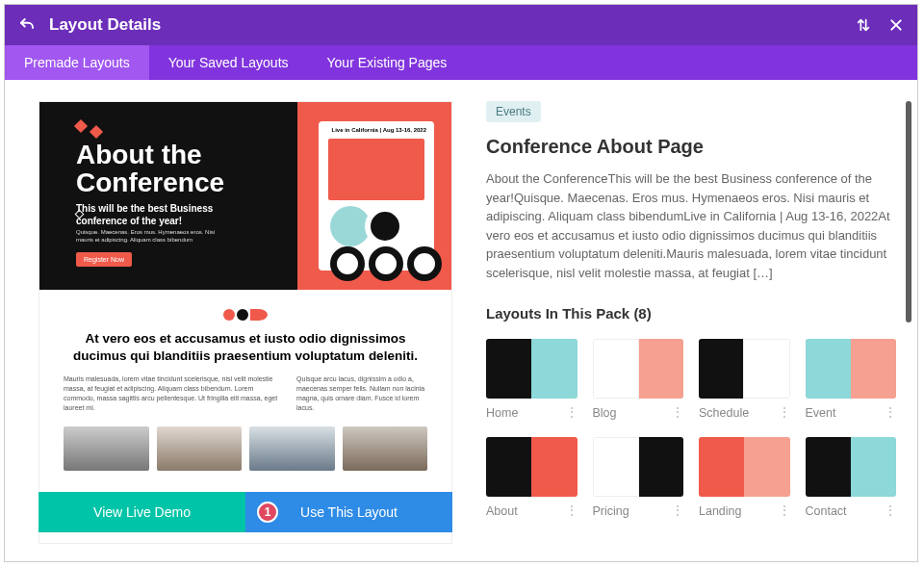  I want to click on layout-title: Conference About Page, so click(691, 146).